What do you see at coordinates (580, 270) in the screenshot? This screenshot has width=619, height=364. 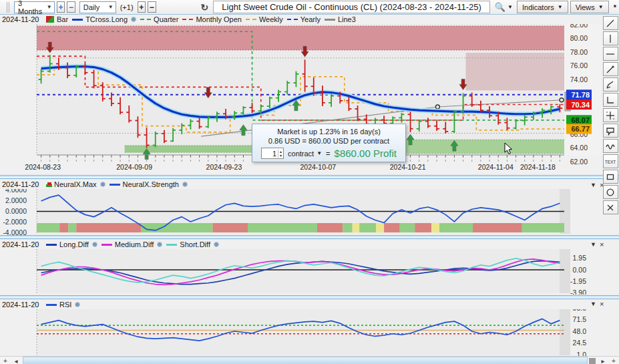 I see `svg-text: 0.00` at bounding box center [580, 270].